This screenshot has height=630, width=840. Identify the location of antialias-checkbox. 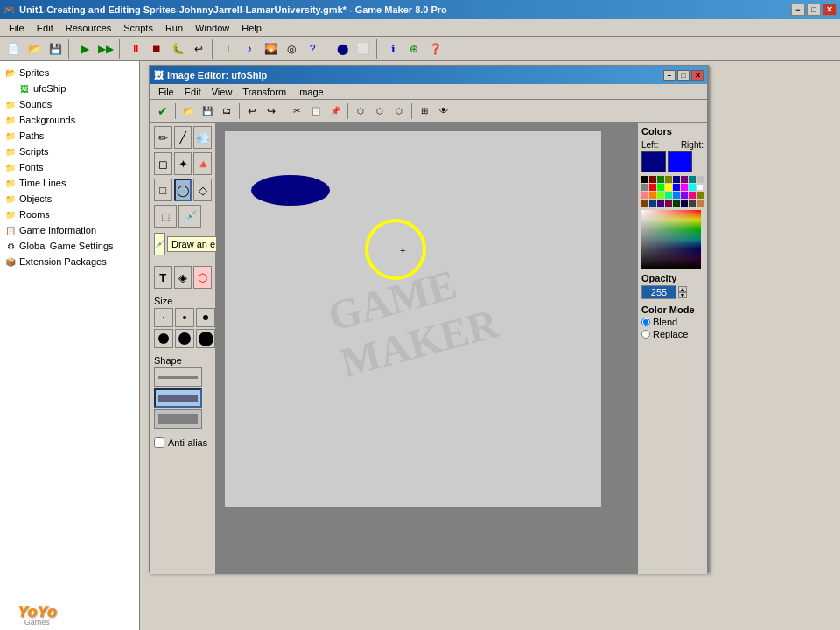
(159, 443).